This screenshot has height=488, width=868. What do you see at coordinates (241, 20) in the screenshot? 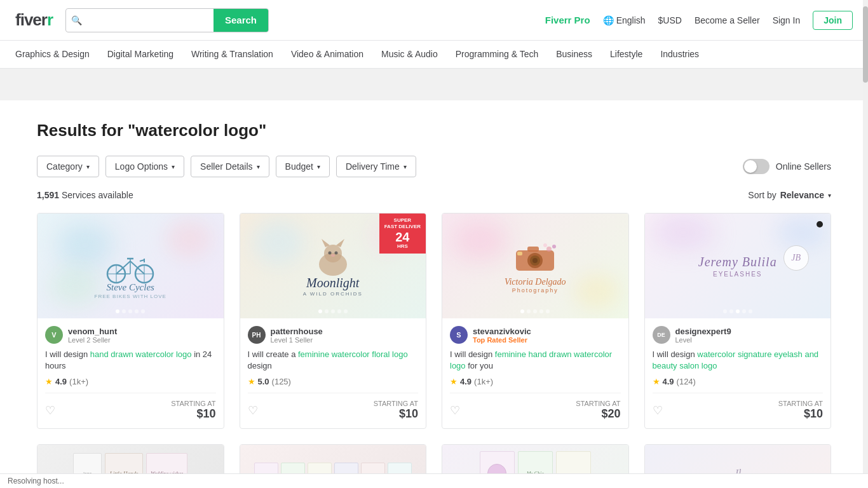
I see `search-button: Search` at bounding box center [241, 20].